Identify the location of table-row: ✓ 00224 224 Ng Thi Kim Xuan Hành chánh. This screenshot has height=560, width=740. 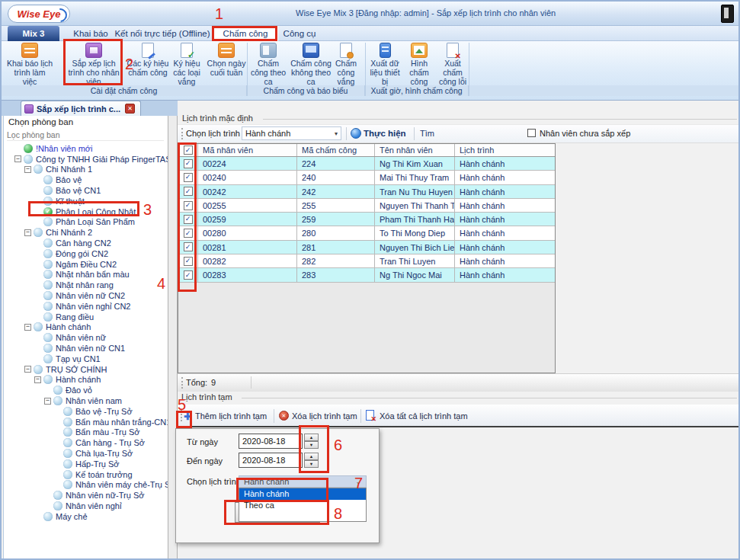
(367, 164).